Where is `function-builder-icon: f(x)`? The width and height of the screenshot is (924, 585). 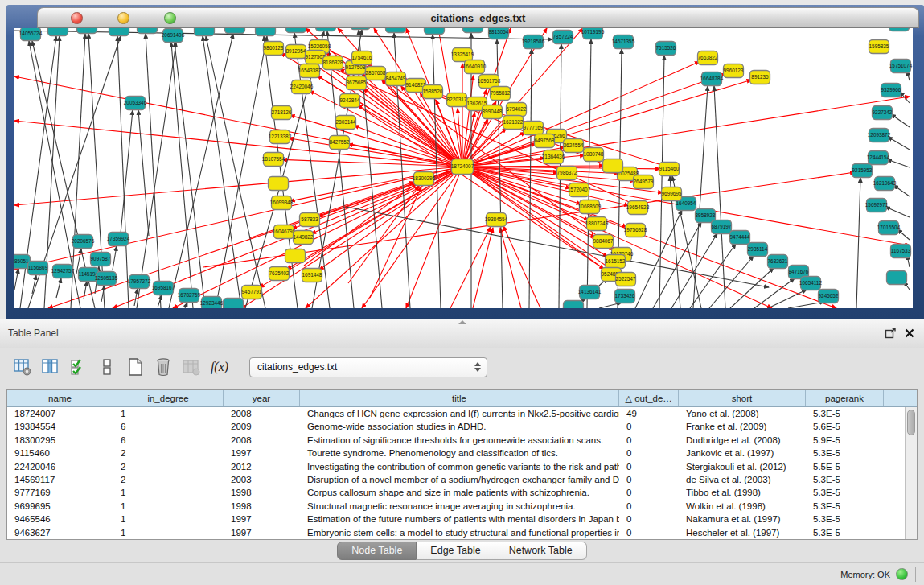 function-builder-icon: f(x) is located at coordinates (220, 367).